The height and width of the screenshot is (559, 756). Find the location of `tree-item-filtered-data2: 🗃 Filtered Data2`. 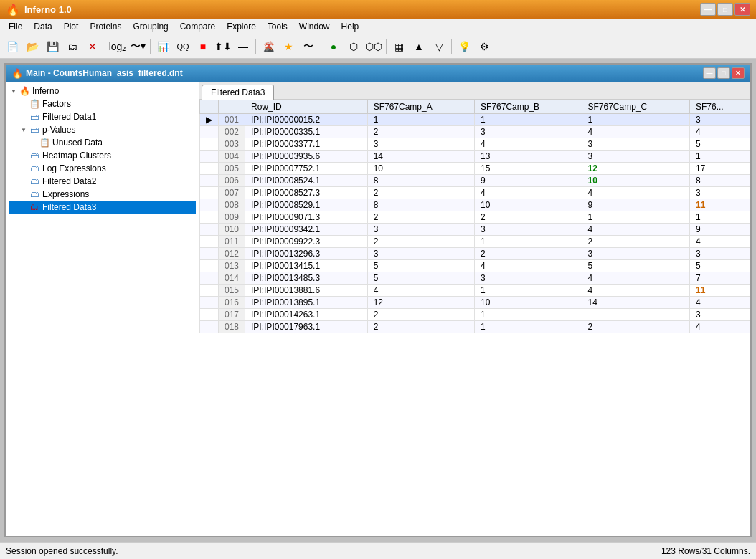

tree-item-filtered-data2: 🗃 Filtered Data2 is located at coordinates (102, 181).